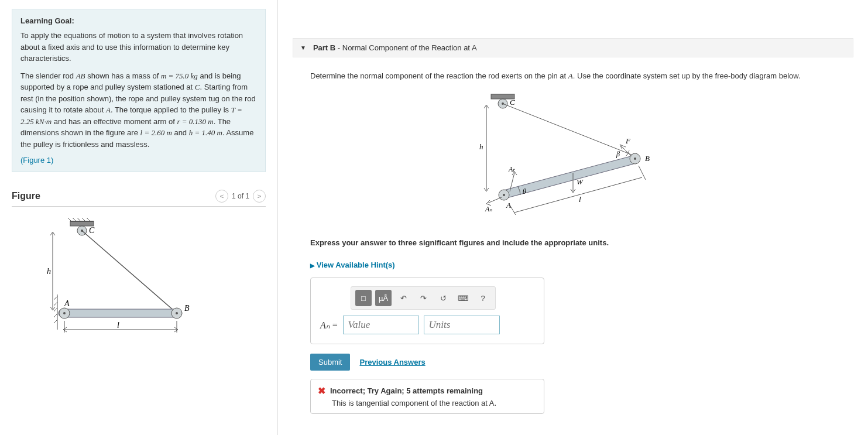 The height and width of the screenshot is (435, 868). What do you see at coordinates (423, 298) in the screenshot?
I see `answer-toolbar: □ µÅ ↶ ↷ ↺ ⌨ ?` at bounding box center [423, 298].